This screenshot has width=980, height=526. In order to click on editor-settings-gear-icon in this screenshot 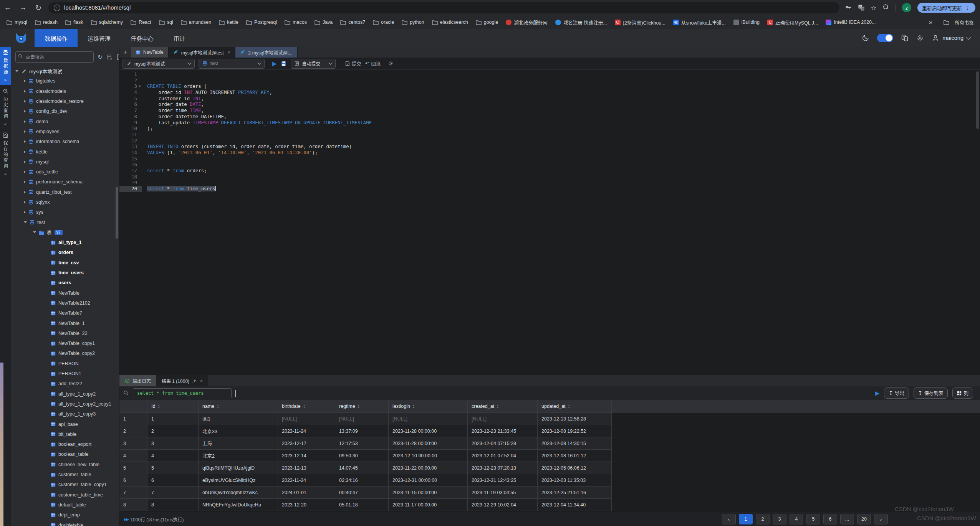, I will do `click(391, 64)`.